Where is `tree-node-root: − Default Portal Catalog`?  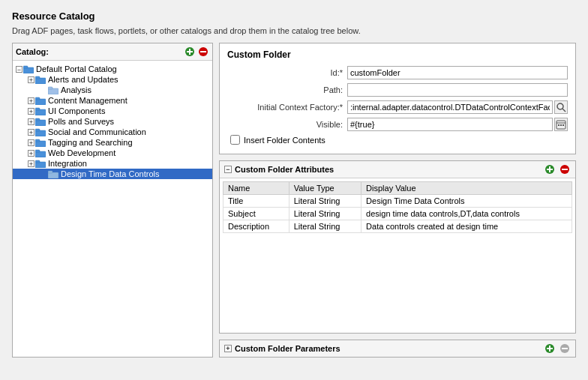 tree-node-root: − Default Portal Catalog is located at coordinates (112, 69).